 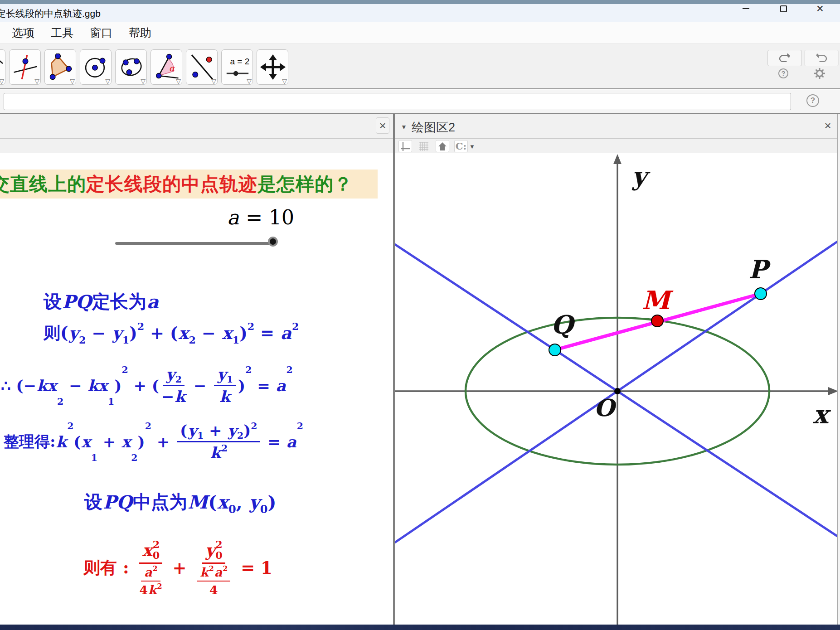 What do you see at coordinates (131, 67) in the screenshot?
I see `conic-through-points-tool-button: ▽` at bounding box center [131, 67].